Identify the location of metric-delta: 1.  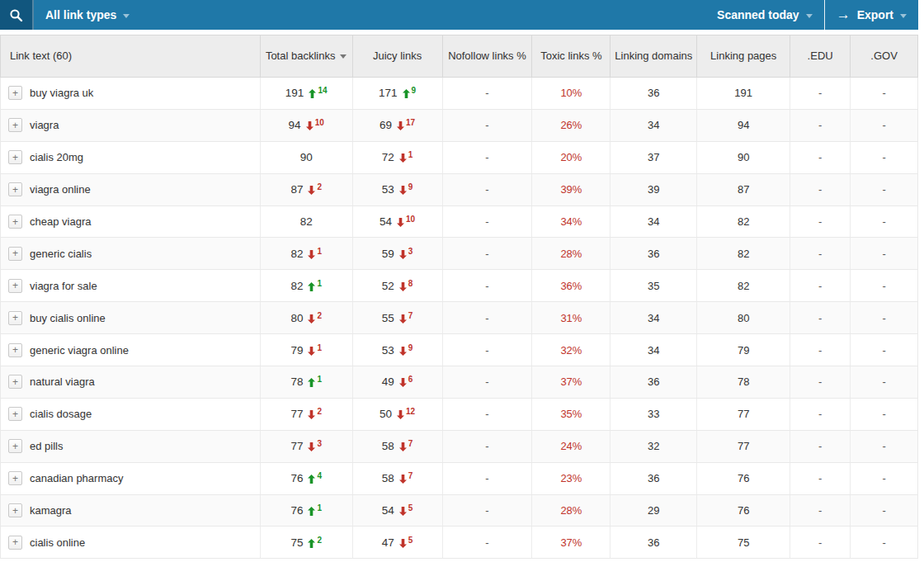
(319, 348).